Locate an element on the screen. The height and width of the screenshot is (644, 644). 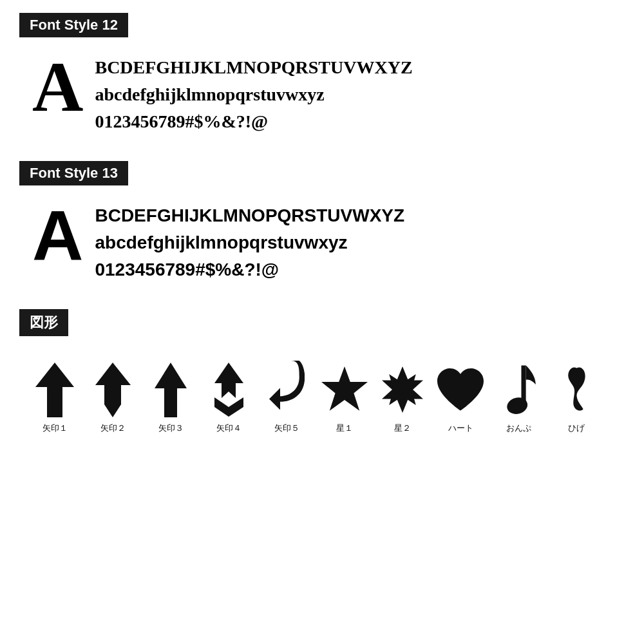
font-style-12-line-1: BCDEFGHIJKLMNOPQRSTUVWXYZ is located at coordinates (254, 68).